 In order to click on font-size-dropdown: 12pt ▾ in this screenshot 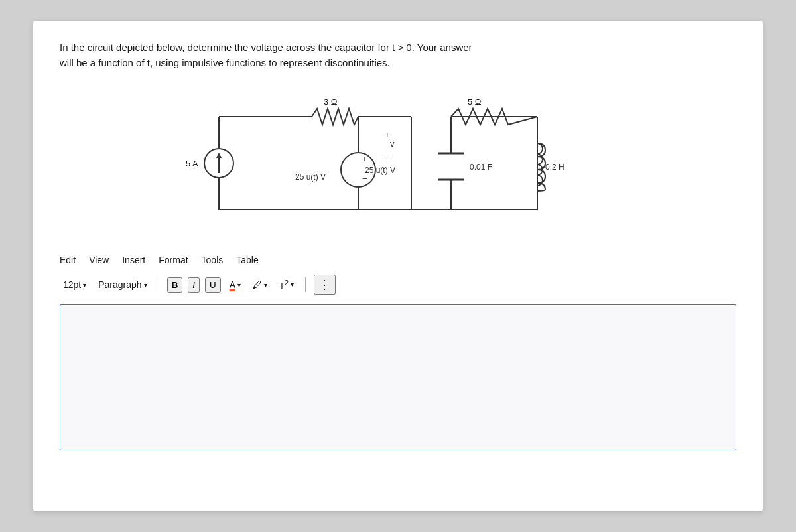, I will do `click(74, 285)`.